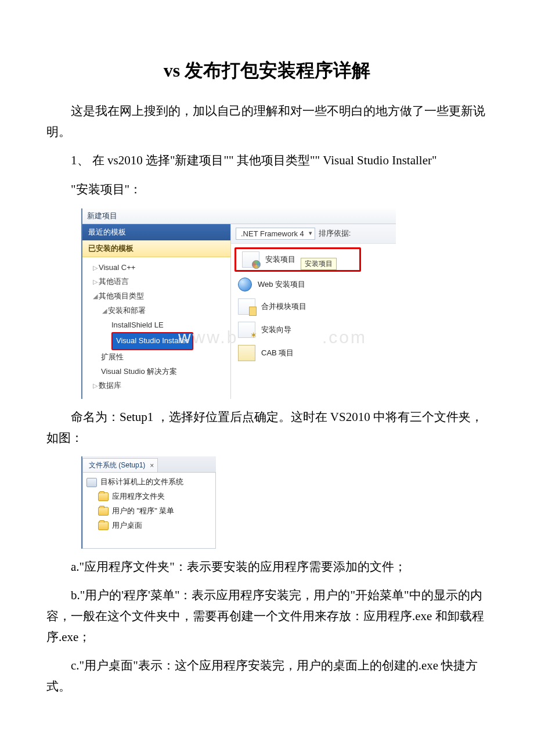  Describe the element at coordinates (267, 427) in the screenshot. I see `paragraph-naming: 命名为：Setup1 ，选择好位置后点确定。这时在 VS2010 中将有三个文件…` at that location.